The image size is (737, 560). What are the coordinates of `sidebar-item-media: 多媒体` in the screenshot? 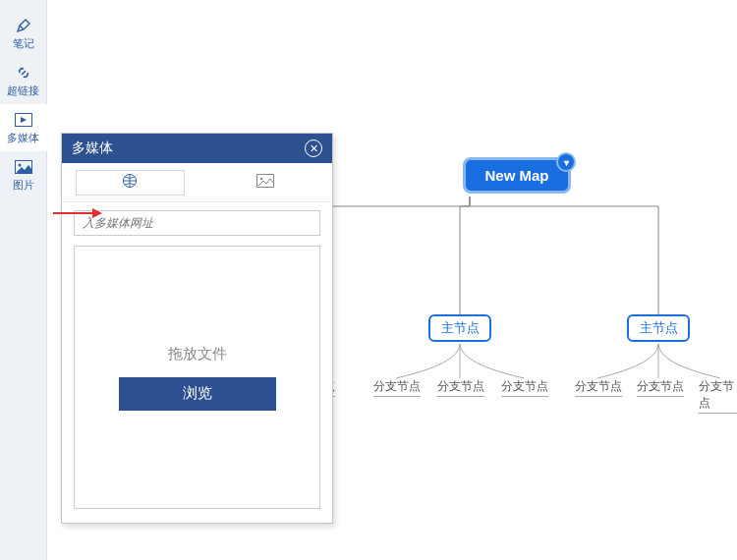 It's located at (24, 128).